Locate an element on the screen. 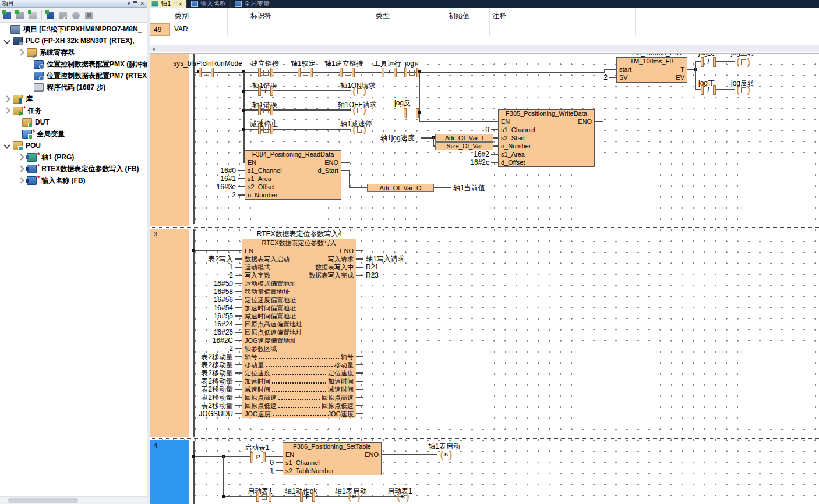 This screenshot has height=504, width=819. category-cell: VAR is located at coordinates (181, 29).